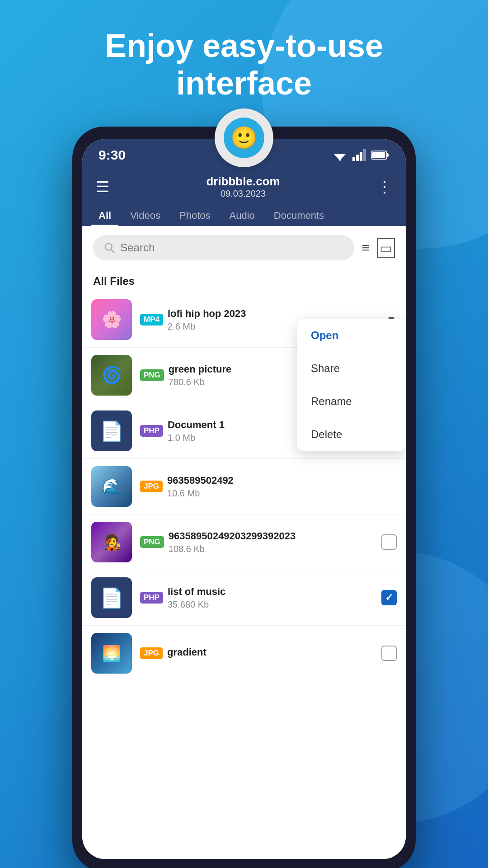 The height and width of the screenshot is (868, 488). Describe the element at coordinates (272, 598) in the screenshot. I see `file-info-list: list of music 35.680 Kb` at that location.